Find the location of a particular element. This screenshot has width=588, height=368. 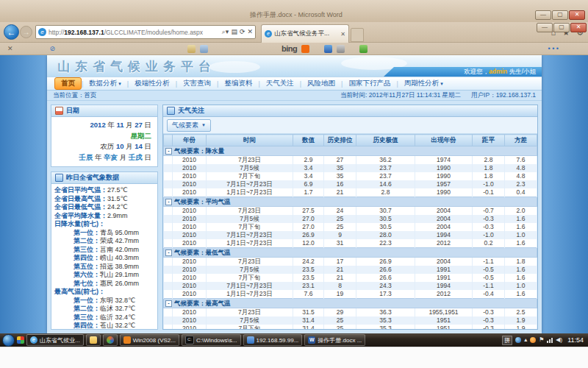

browser-maximize-icon: ▢ is located at coordinates (562, 28).